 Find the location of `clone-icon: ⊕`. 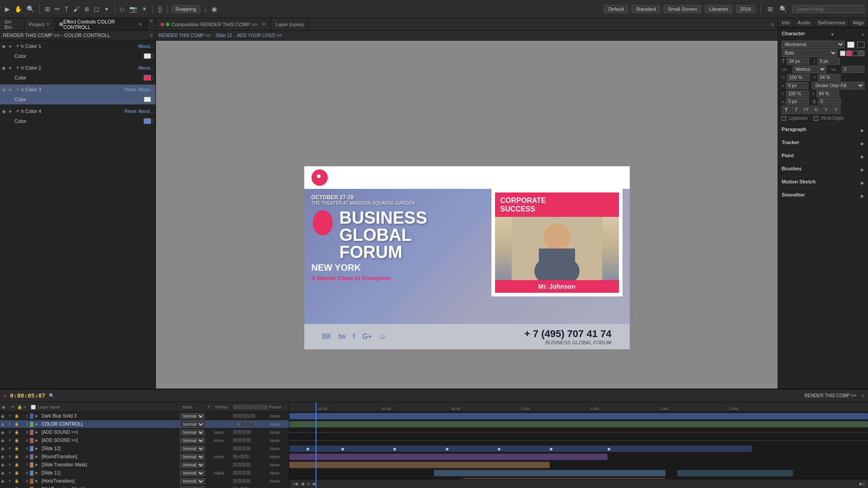

clone-icon: ⊕ is located at coordinates (87, 9).